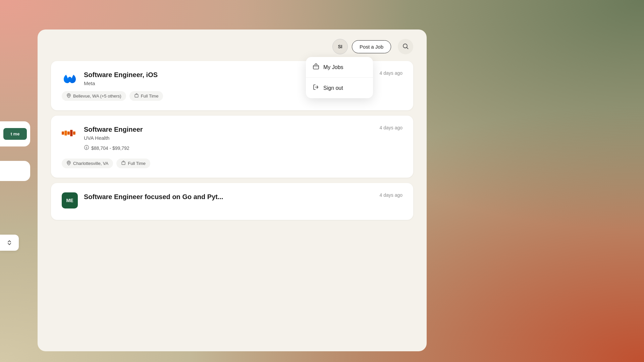 This screenshot has width=644, height=362. Describe the element at coordinates (15, 171) in the screenshot. I see `small-card` at that location.